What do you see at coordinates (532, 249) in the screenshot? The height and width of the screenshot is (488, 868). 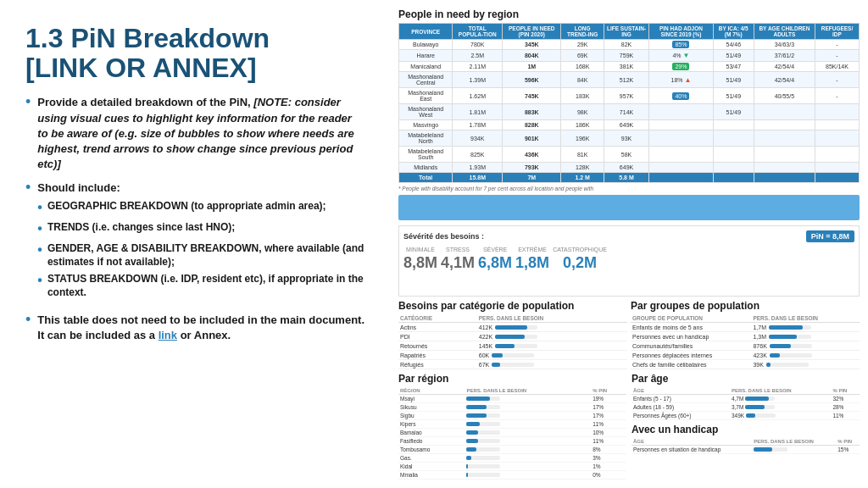 I see `sev-extreme-label: EXTRÈME` at bounding box center [532, 249].